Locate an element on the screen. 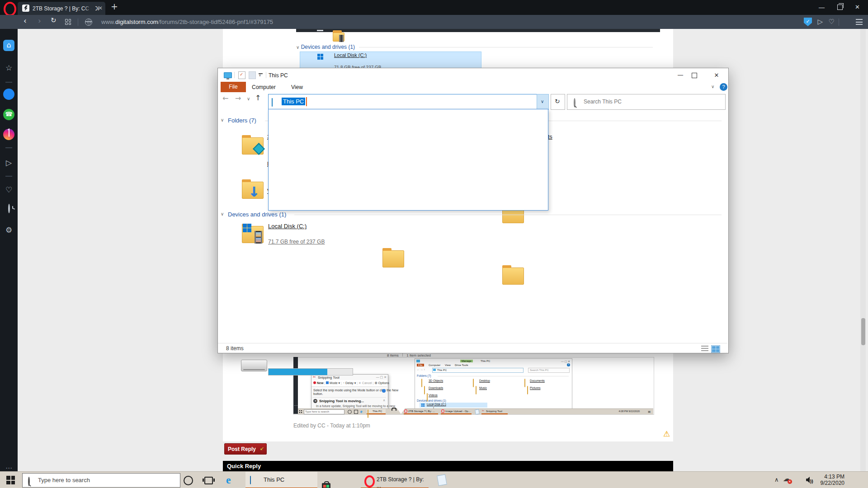 The height and width of the screenshot is (488, 868). microsoft-store-icon is located at coordinates (326, 485).